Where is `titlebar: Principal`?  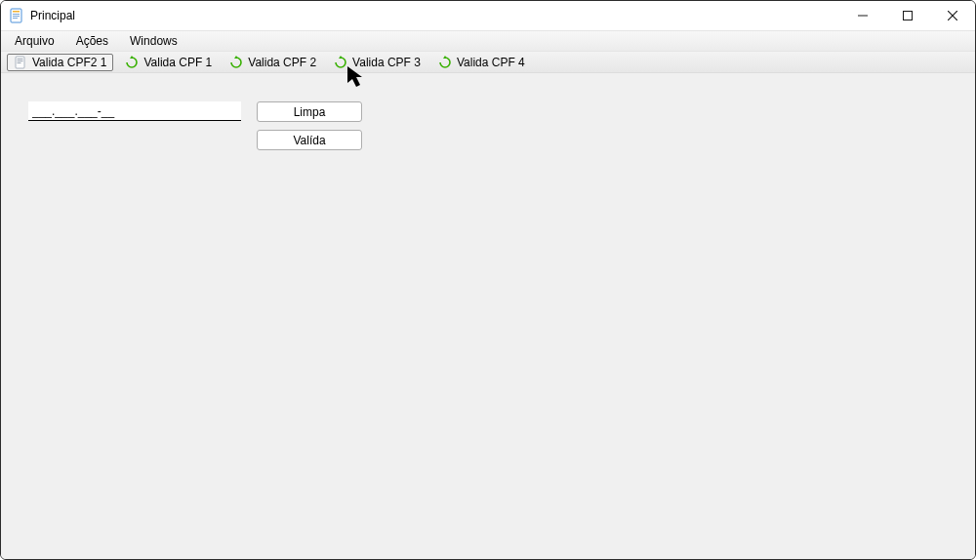
titlebar: Principal is located at coordinates (488, 16).